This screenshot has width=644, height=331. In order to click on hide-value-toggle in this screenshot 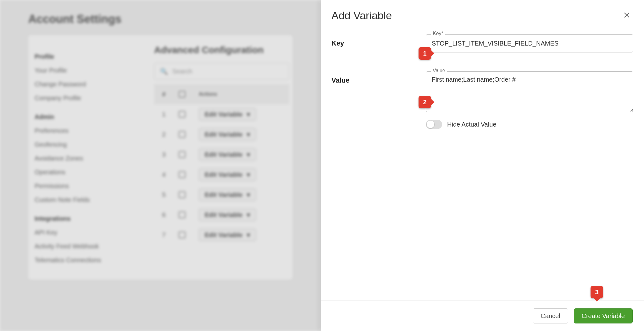, I will do `click(434, 124)`.